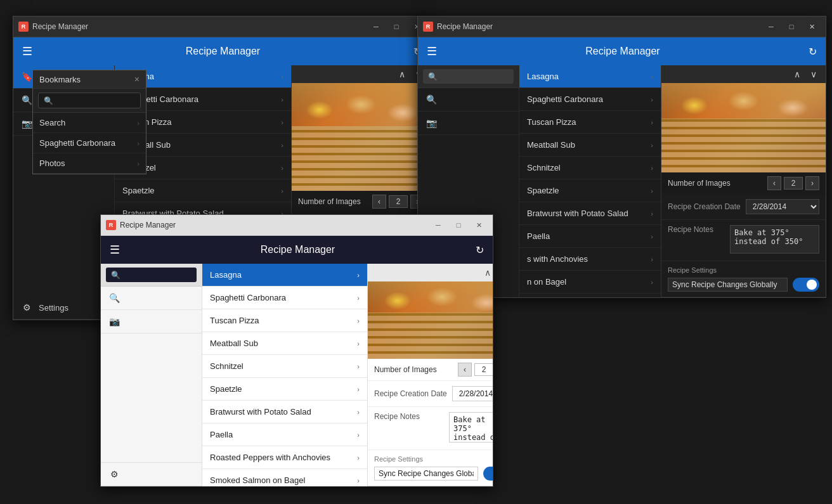 The height and width of the screenshot is (504, 832). Describe the element at coordinates (285, 298) in the screenshot. I see `recipe-item-spaghetti-3: Spaghetti Carbonara ›` at that location.